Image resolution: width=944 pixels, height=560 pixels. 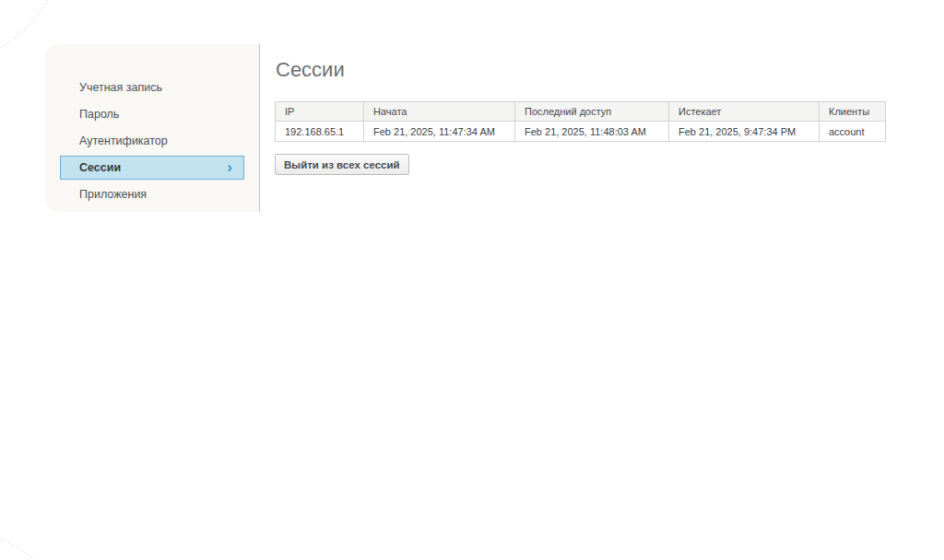 What do you see at coordinates (153, 128) in the screenshot?
I see `sidebar: Учетная запись Пароль Аутентификатор Сес…` at bounding box center [153, 128].